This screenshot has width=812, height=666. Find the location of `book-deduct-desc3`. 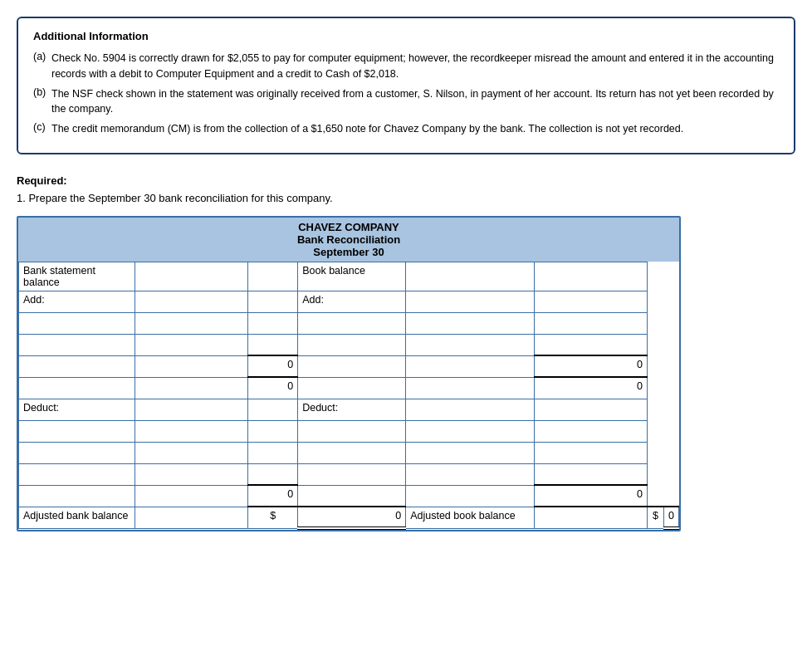

book-deduct-desc3 is located at coordinates (470, 453).